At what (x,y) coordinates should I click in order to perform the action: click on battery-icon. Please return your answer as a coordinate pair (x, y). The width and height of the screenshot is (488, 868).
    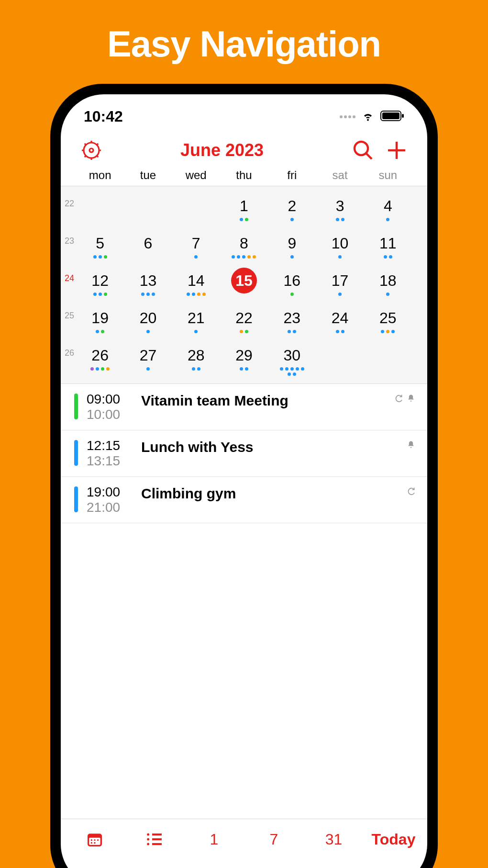
    Looking at the image, I should click on (392, 117).